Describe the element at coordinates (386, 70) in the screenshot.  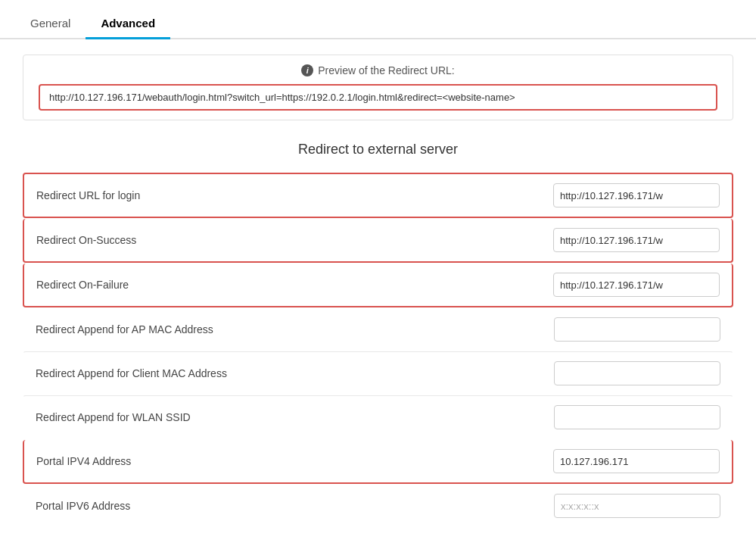
I see `preview-label-text: Preview of the Redirect URL:` at that location.